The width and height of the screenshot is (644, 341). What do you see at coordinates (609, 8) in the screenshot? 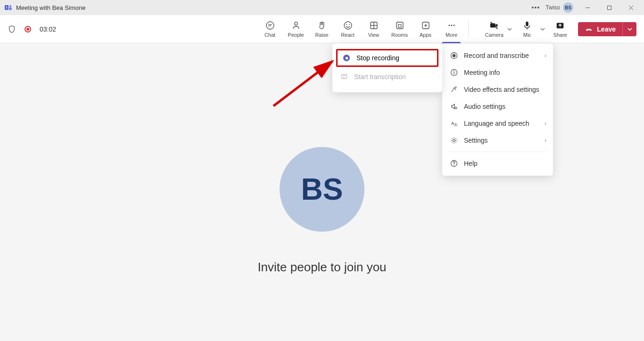
I see `maximize-button` at bounding box center [609, 8].